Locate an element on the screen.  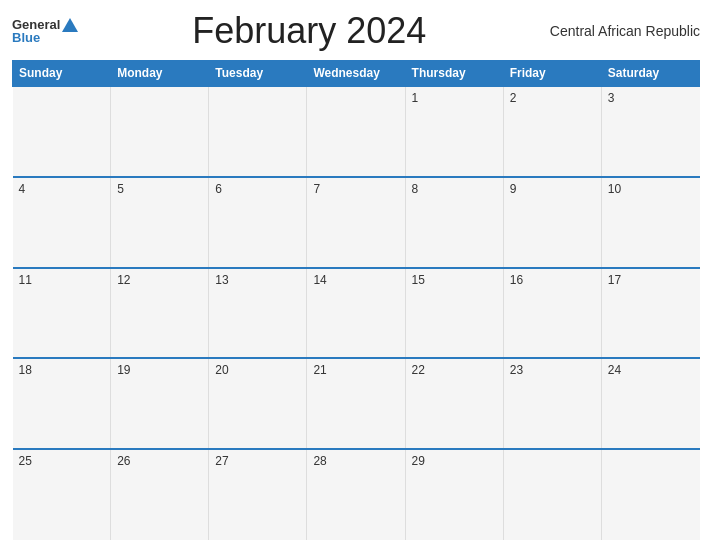
calendar-day: 2 is located at coordinates (552, 132).